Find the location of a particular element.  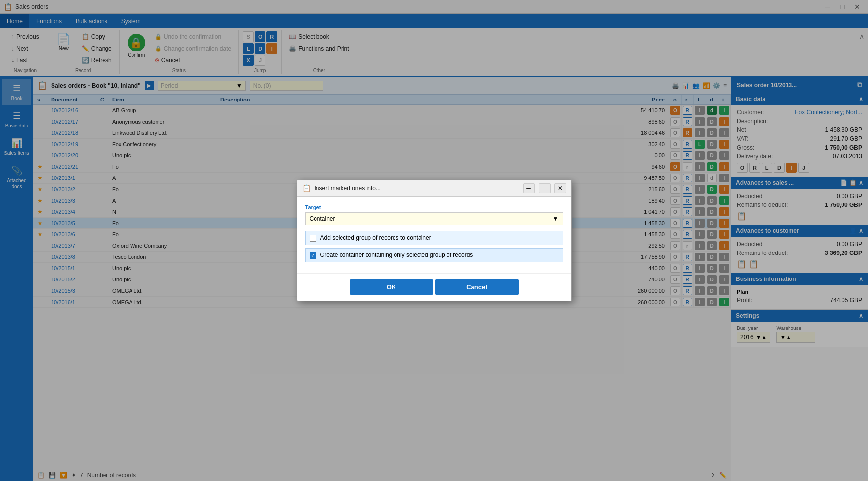

modal-body: Target Container ▼ Add selected group of… is located at coordinates (434, 235).